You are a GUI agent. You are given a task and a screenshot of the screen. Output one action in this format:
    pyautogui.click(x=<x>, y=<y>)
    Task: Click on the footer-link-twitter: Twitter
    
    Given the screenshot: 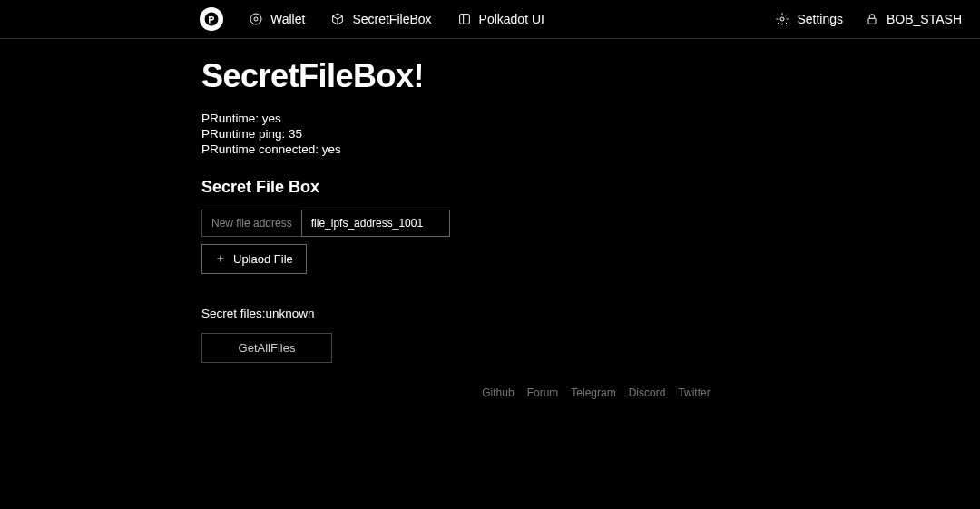 What is the action you would take?
    pyautogui.click(x=693, y=393)
    